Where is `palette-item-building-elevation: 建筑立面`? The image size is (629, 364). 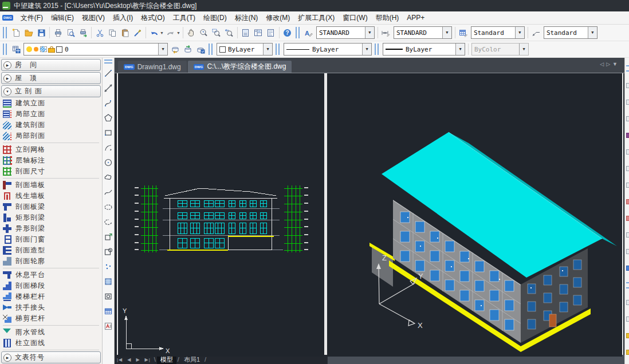
palette-item-building-elevation: 建筑立面 is located at coordinates (51, 103).